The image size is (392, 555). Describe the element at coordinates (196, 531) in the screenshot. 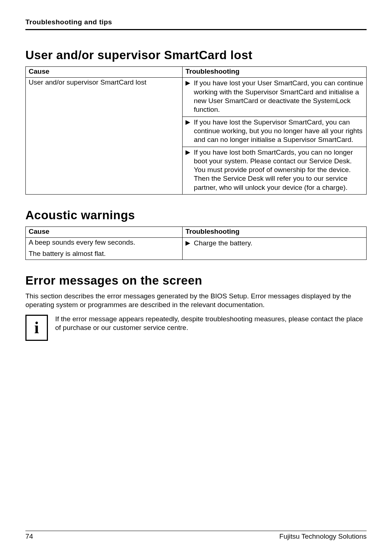

I see `footer-rule` at that location.